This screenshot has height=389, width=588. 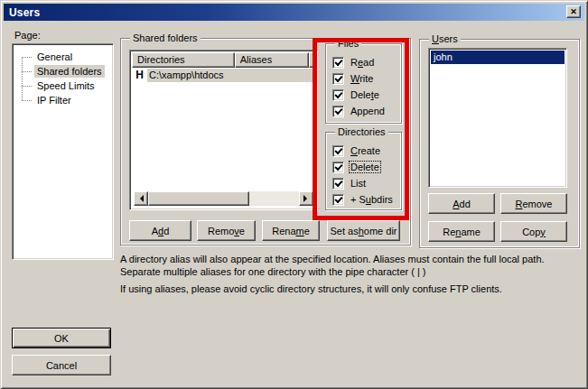 What do you see at coordinates (338, 63) in the screenshot?
I see `read-checkbox` at bounding box center [338, 63].